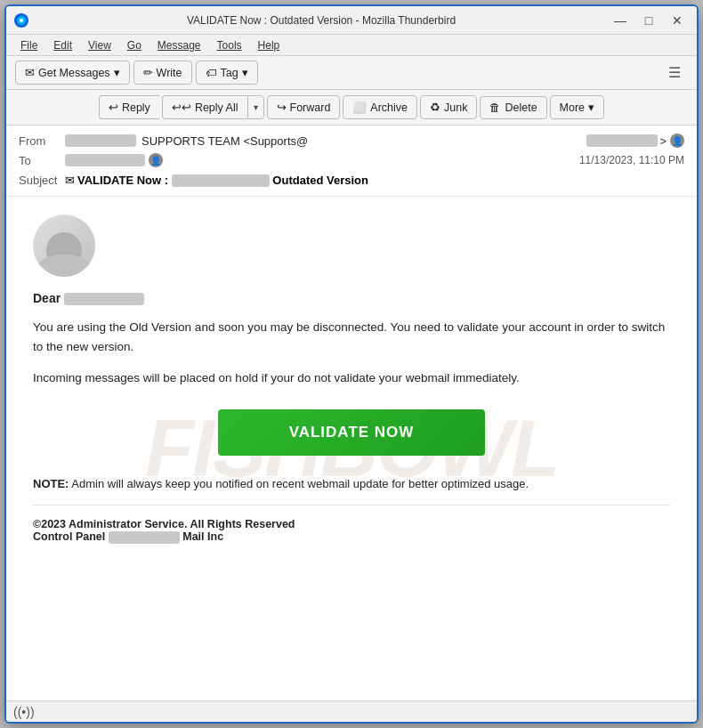 This screenshot has width=703, height=728. Describe the element at coordinates (352, 298) in the screenshot. I see `dear-line: Dear` at that location.